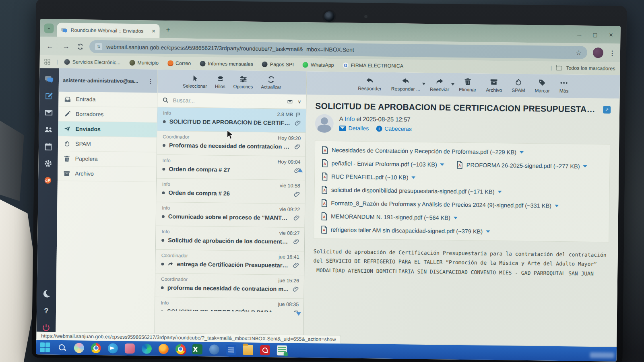  Describe the element at coordinates (282, 350) in the screenshot. I see `sheets-icon` at that location.